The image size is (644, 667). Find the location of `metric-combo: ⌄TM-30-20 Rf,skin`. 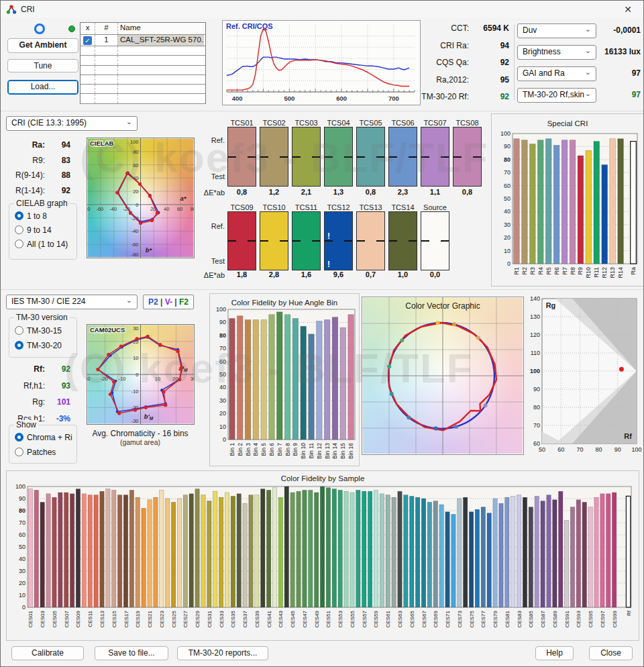

metric-combo: ⌄TM-30-20 Rf,skin is located at coordinates (557, 95).